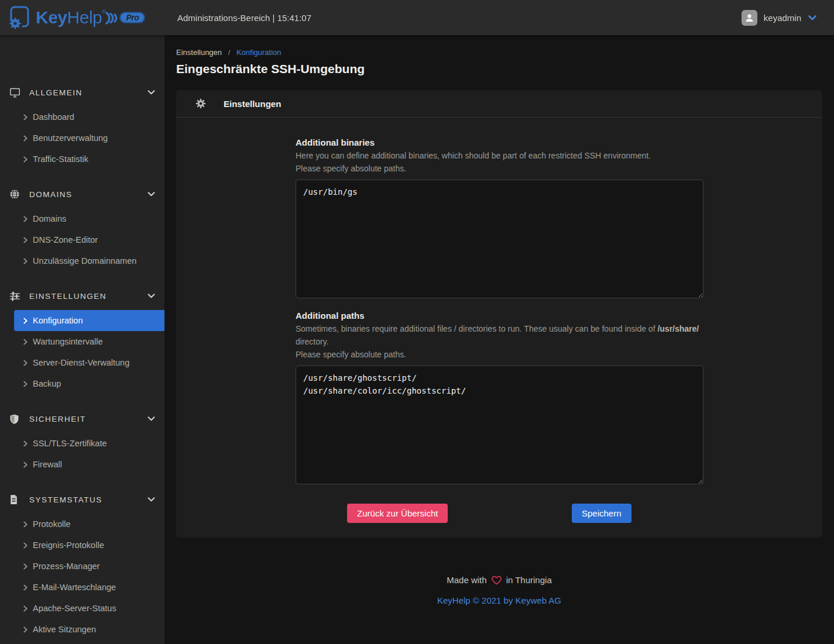 The height and width of the screenshot is (644, 834). I want to click on sidebar-item-label: Firewall, so click(47, 464).